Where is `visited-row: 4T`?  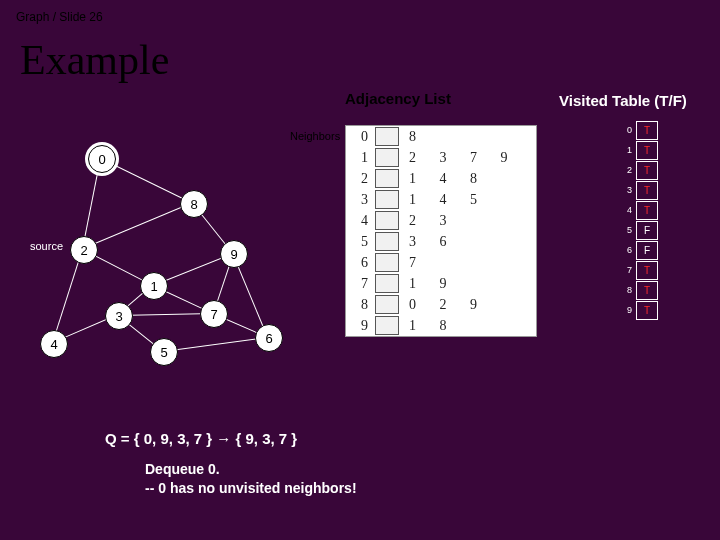 visited-row: 4T is located at coordinates (639, 210).